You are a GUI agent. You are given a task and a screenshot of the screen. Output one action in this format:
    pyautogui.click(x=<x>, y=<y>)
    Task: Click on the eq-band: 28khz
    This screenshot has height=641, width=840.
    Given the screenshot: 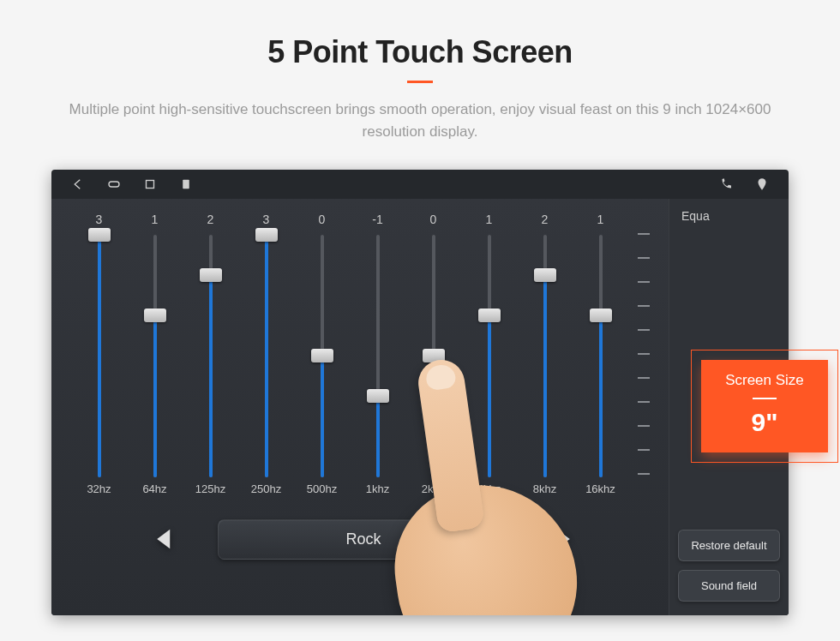 What is the action you would take?
    pyautogui.click(x=545, y=354)
    